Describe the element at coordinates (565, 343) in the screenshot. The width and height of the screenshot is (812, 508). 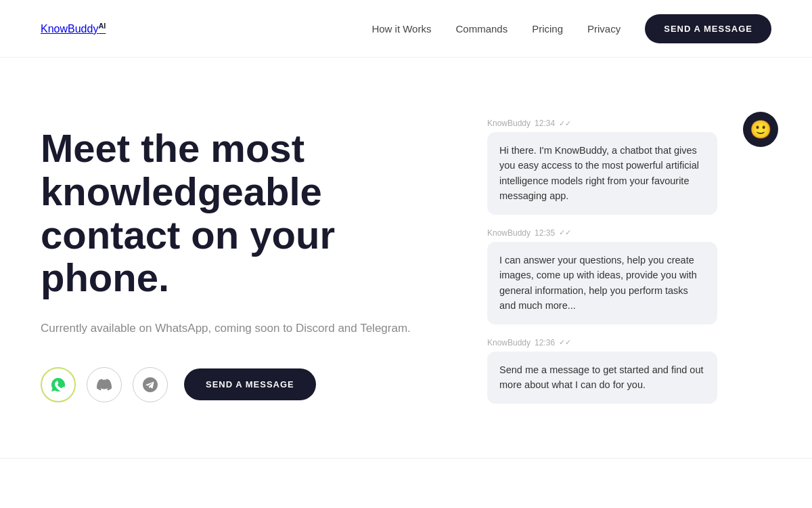
I see `chat-check-3: ✓✓` at that location.